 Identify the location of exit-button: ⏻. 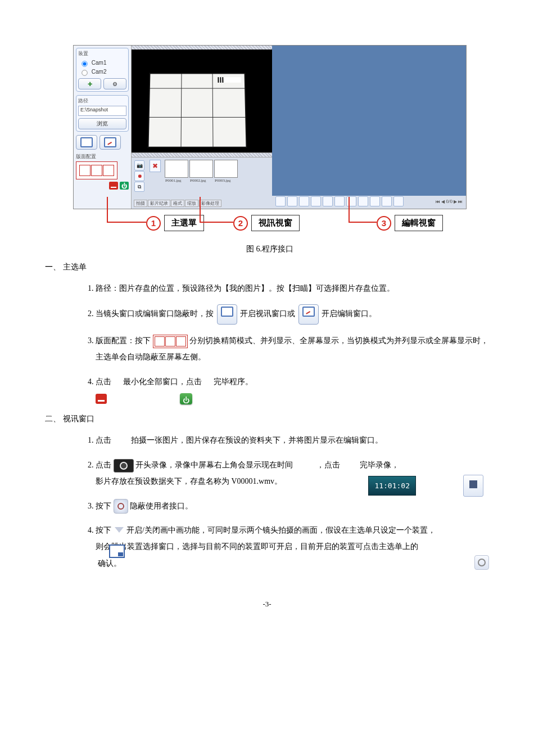
(124, 186).